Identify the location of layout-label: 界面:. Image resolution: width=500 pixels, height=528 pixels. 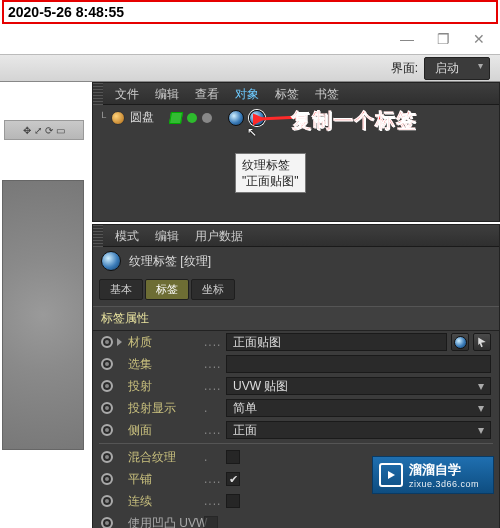
(404, 68).